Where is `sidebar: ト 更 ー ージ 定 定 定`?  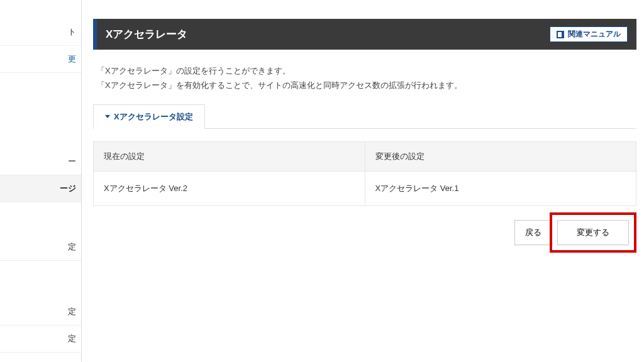
sidebar: ト 更 ー ージ 定 定 定 is located at coordinates (41, 181).